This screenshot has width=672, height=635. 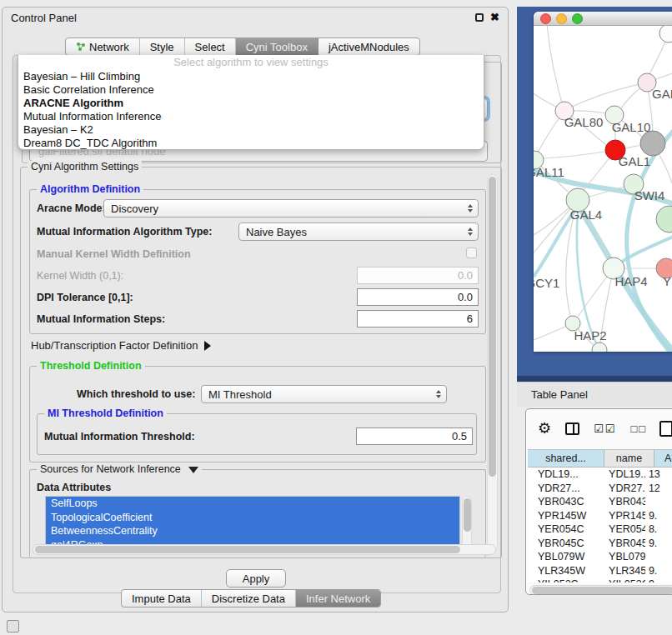 I want to click on table-cell: YIL052C, so click(x=622, y=580).